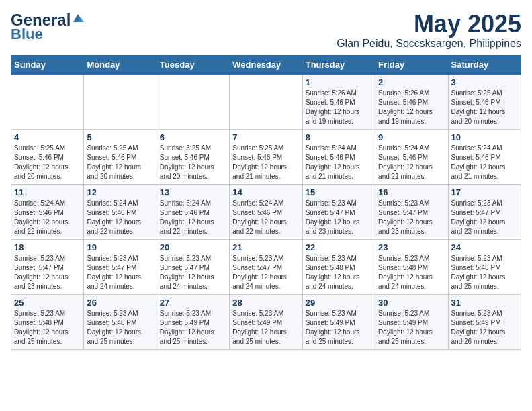  I want to click on day-number: 19, so click(120, 247).